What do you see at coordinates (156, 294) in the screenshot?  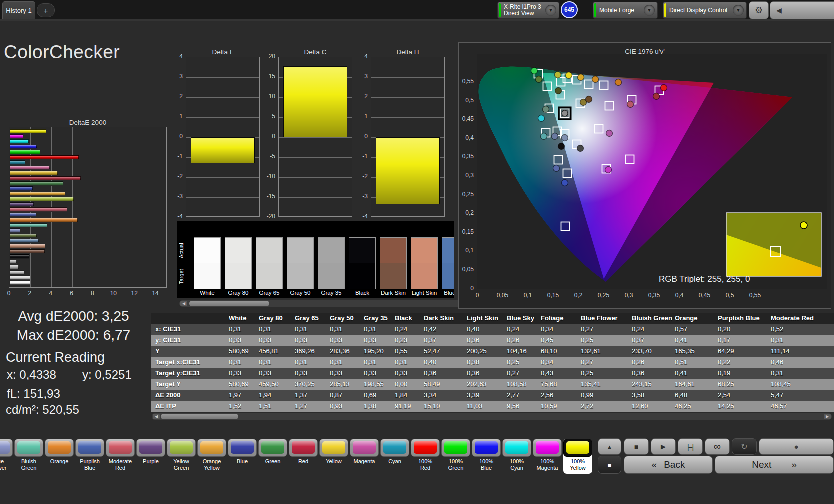 I see `deltae2000-tick-label: 14` at bounding box center [156, 294].